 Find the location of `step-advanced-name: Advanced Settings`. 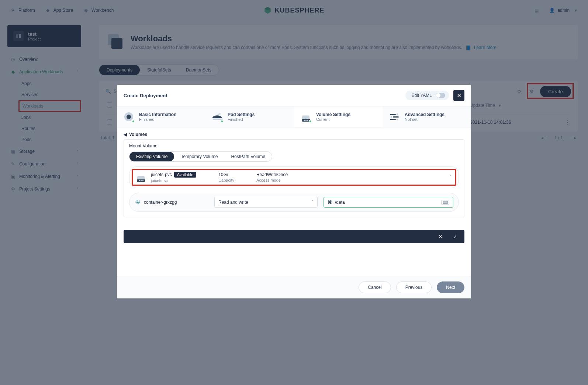

step-advanced-name: Advanced Settings is located at coordinates (425, 115).